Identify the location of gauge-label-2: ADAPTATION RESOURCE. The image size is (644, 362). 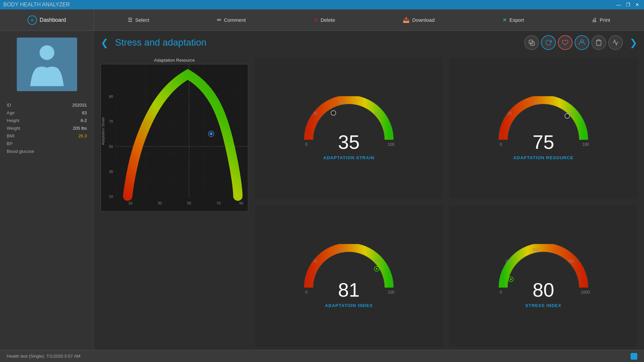
(543, 158).